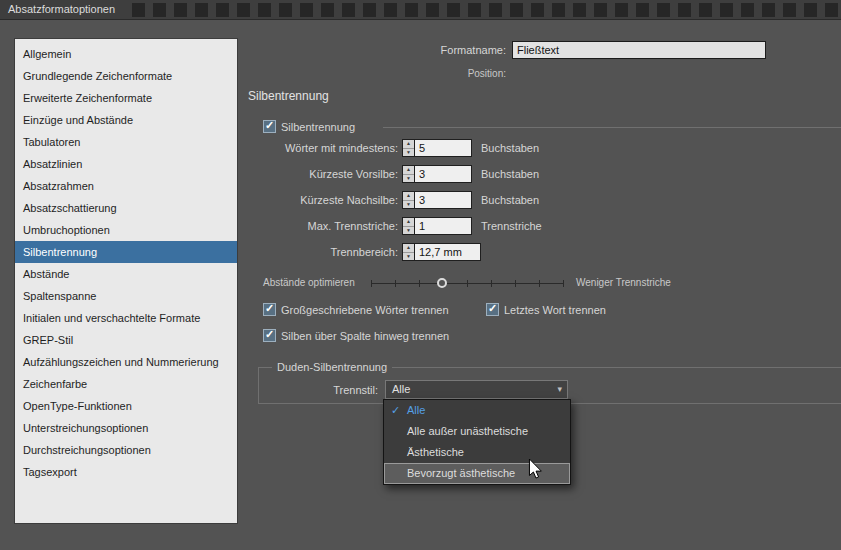 The height and width of the screenshot is (550, 841). Describe the element at coordinates (416, 410) in the screenshot. I see `menu-item-label: Alle` at that location.